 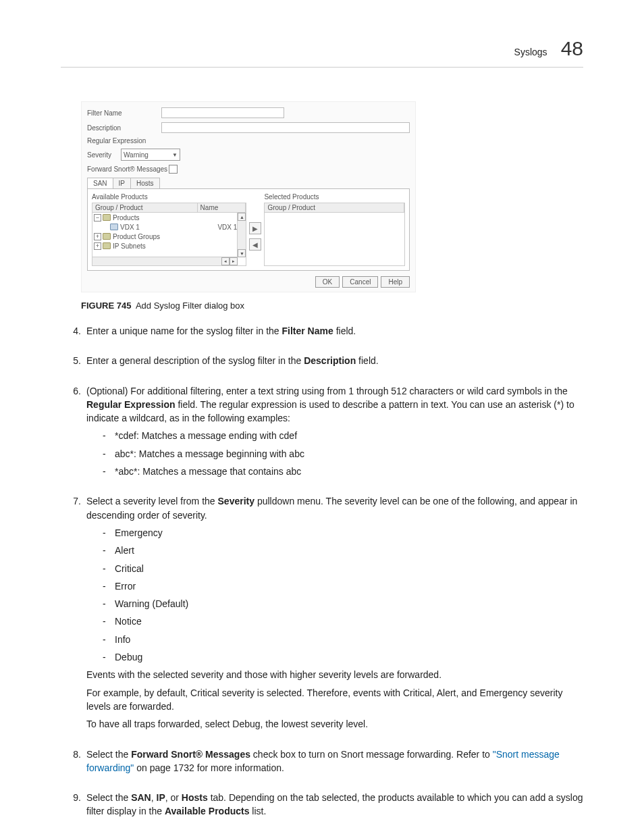 I want to click on tree-row-products: − Products, so click(x=169, y=217).